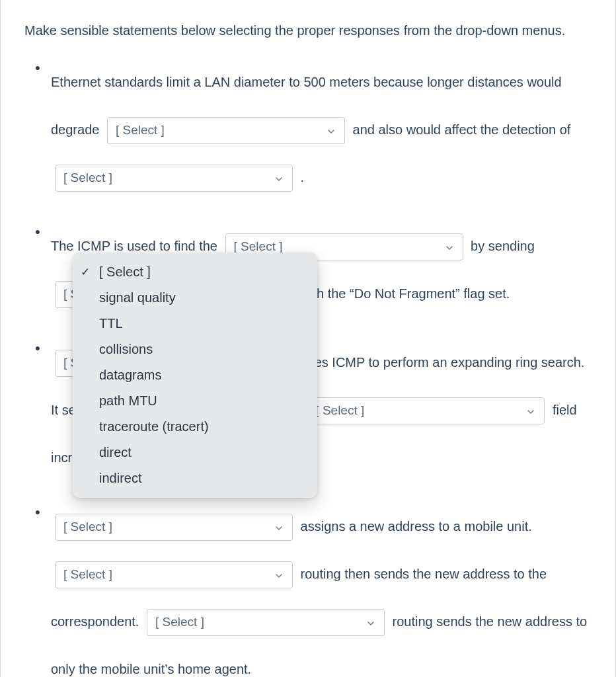 The height and width of the screenshot is (677, 616). I want to click on dropdown-option: datagrams, so click(195, 376).